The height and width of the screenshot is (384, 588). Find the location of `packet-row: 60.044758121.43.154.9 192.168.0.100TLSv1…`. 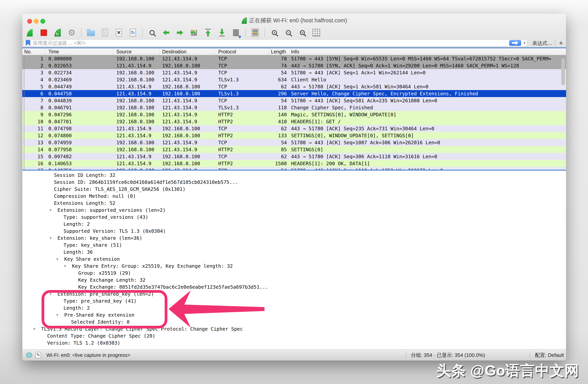

packet-row: 60.044758121.43.154.9 192.168.0.100TLSv1… is located at coordinates (294, 94).